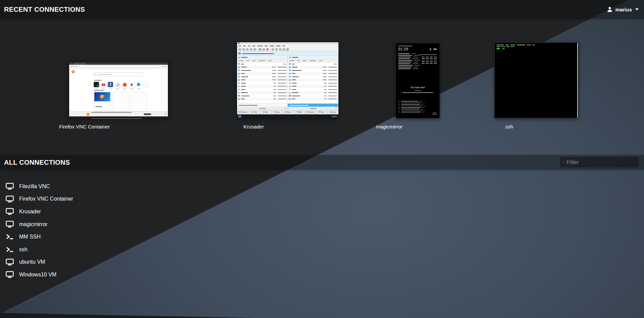  What do you see at coordinates (37, 162) in the screenshot?
I see `section-title: ALL CONNECTIONS` at bounding box center [37, 162].